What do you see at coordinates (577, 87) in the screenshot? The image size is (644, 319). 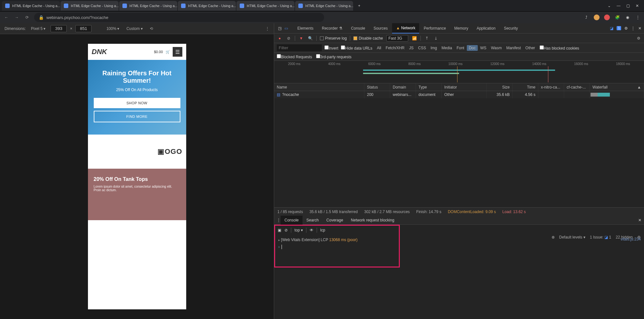 I see `col-cf: cf-cache-...` at bounding box center [577, 87].